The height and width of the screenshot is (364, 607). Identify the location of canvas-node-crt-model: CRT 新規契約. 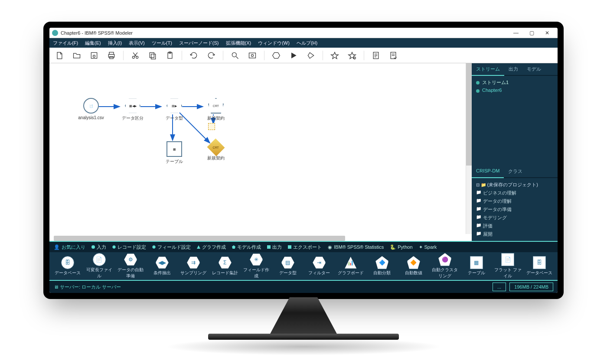
(216, 110).